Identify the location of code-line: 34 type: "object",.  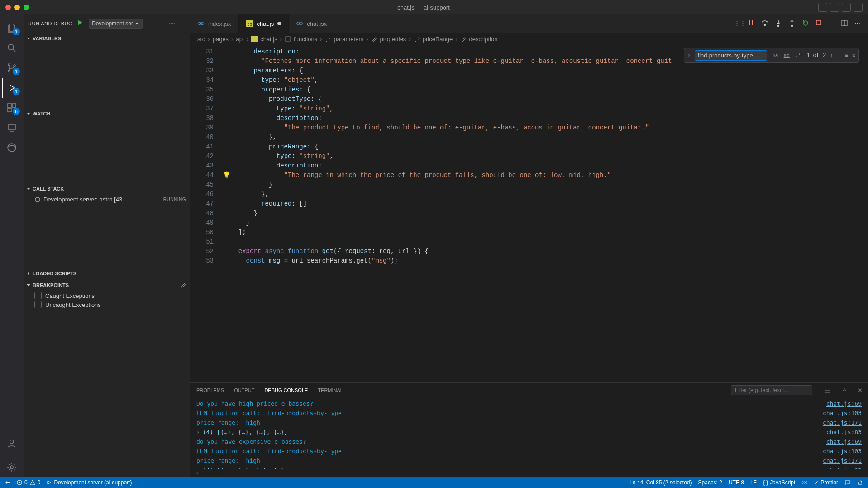
(529, 81).